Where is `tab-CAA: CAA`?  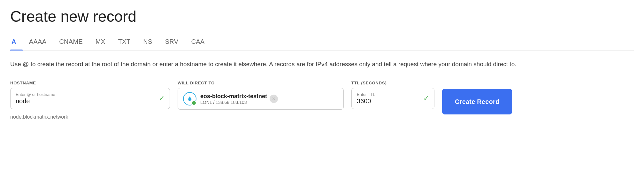 tab-CAA: CAA is located at coordinates (198, 42).